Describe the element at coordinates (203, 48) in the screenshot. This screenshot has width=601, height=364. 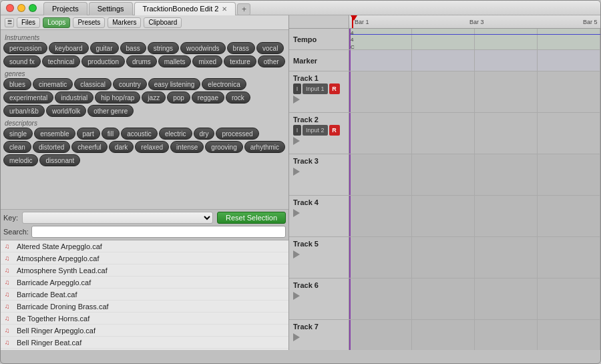
I see `filter-woodwinds: woodwinds` at that location.